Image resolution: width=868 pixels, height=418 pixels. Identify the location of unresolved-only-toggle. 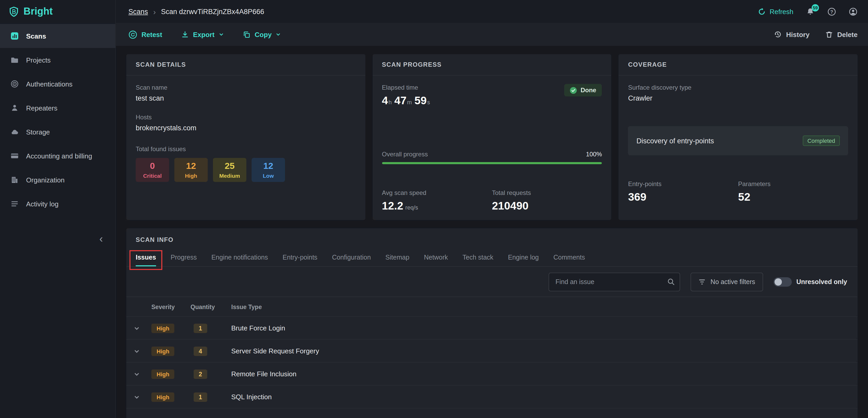
(783, 282).